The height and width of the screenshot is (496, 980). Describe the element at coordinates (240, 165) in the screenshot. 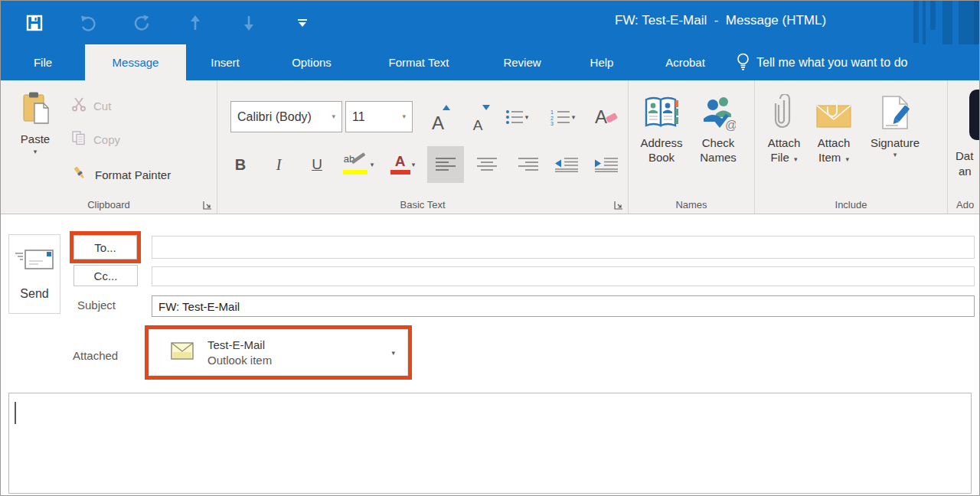

I see `bold-button: B` at that location.